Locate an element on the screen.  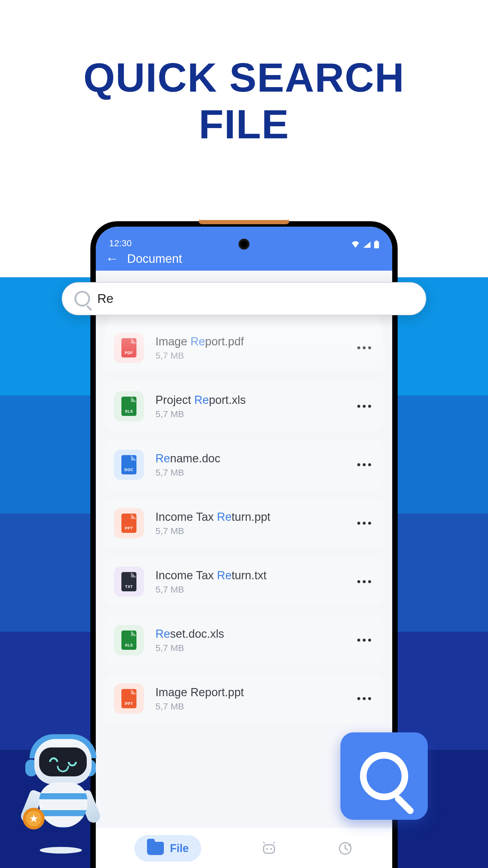
battery-icon is located at coordinates (377, 245).